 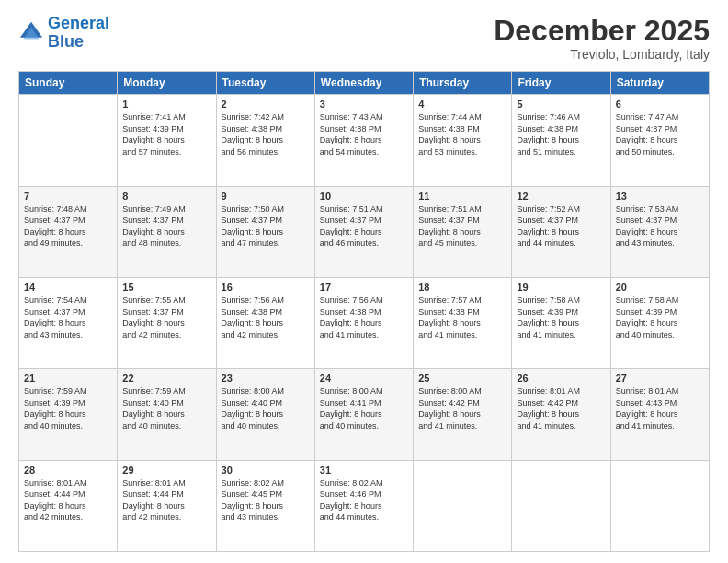 What do you see at coordinates (166, 470) in the screenshot?
I see `day-number: 29` at bounding box center [166, 470].